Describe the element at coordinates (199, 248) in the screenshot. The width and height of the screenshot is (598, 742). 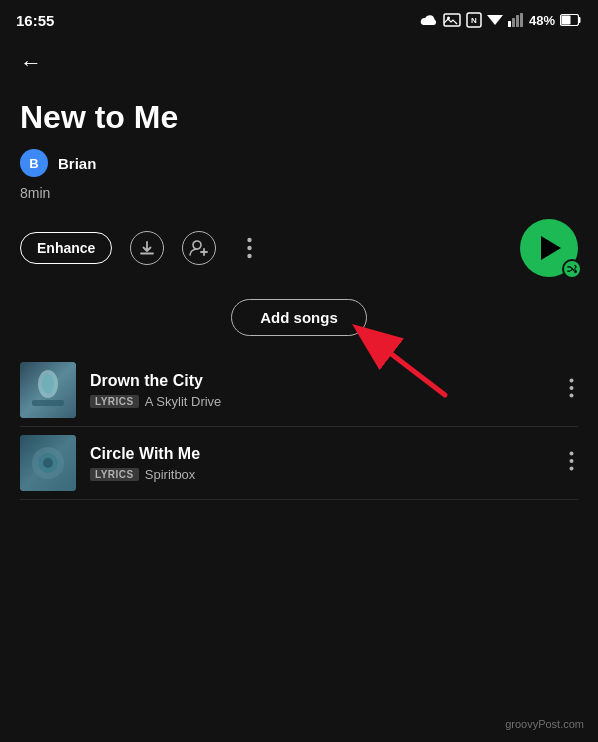
I see `add-friend-icon` at that location.